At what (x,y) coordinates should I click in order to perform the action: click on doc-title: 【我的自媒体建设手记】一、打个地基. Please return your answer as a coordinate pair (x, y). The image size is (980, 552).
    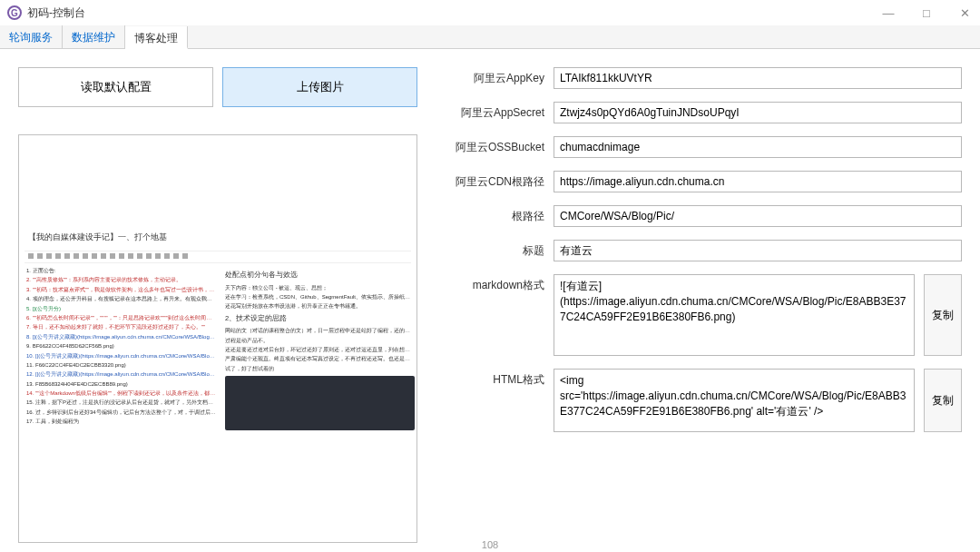
    Looking at the image, I should click on (220, 238).